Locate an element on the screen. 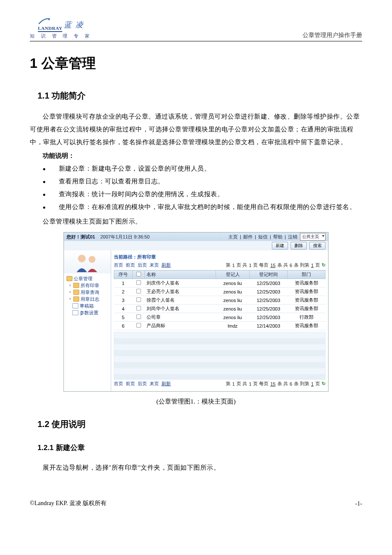 The image size is (392, 555). main-panel: 当前路径：所有印章 首页 前页 后页 末页 刷新 第 1 页 共 1 页 每页 … is located at coordinates (220, 321).